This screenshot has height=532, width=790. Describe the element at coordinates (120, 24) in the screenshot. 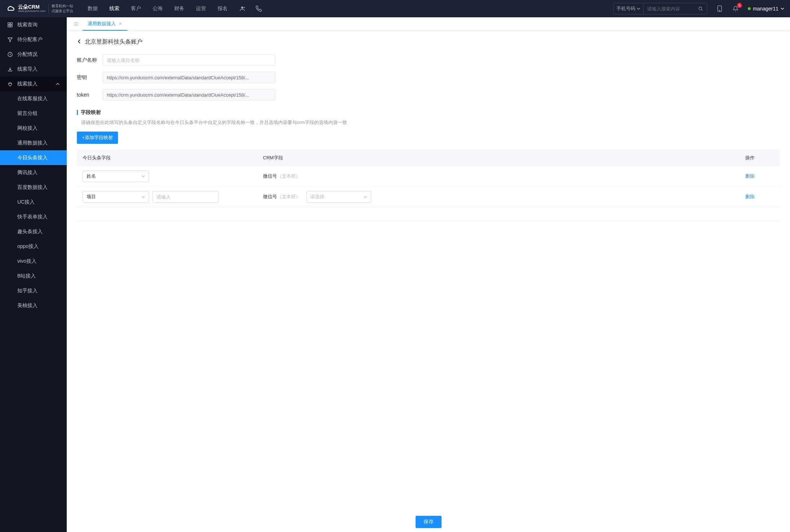

I see `close-icon: ✕` at that location.